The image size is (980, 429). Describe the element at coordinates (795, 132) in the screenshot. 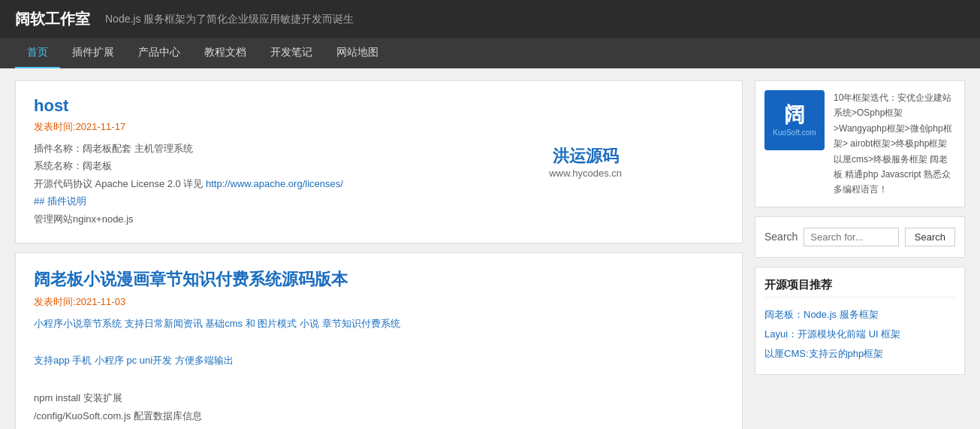

I see `brand-logo-sub: KuoSoft.com` at that location.